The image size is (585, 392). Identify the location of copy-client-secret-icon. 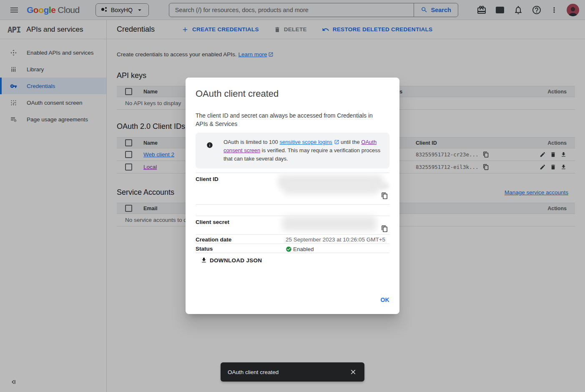
(384, 229).